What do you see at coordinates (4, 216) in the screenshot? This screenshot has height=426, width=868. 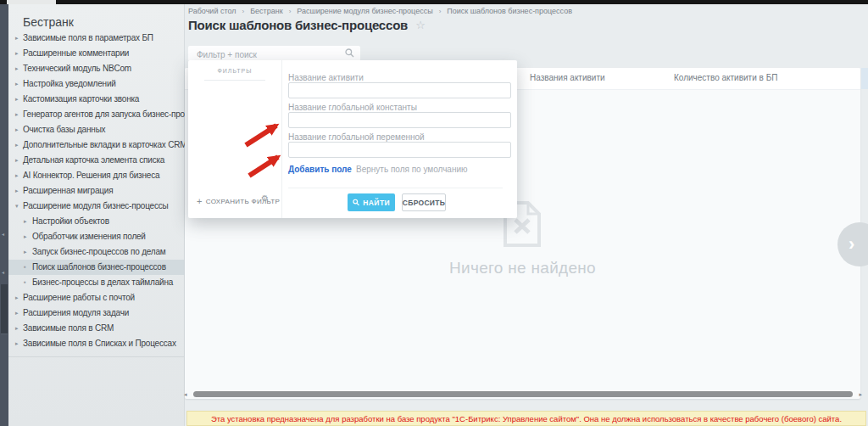 I see `side-rail: ◂ ◂` at bounding box center [4, 216].